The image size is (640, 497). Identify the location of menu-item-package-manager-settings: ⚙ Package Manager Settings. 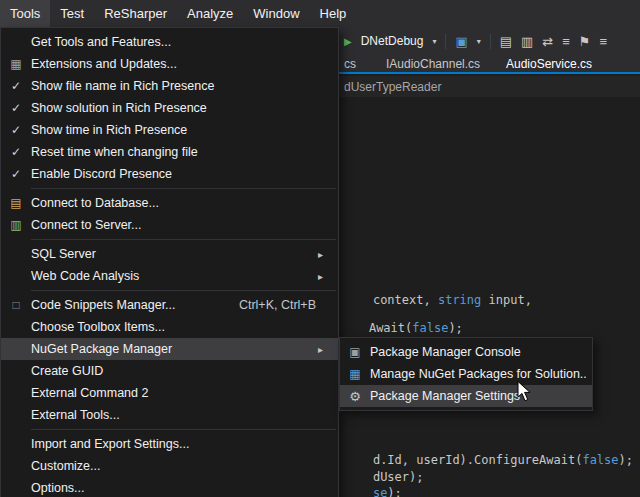
(466, 396).